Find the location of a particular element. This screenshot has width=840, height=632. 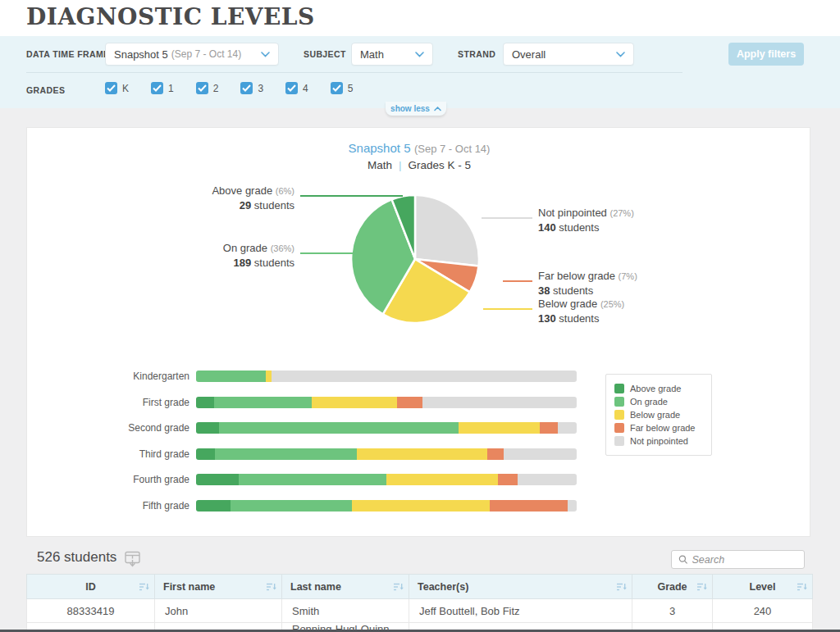

table-row: 88333419JohnSmithJeff Bouttell, Bob Fitz… is located at coordinates (420, 612).